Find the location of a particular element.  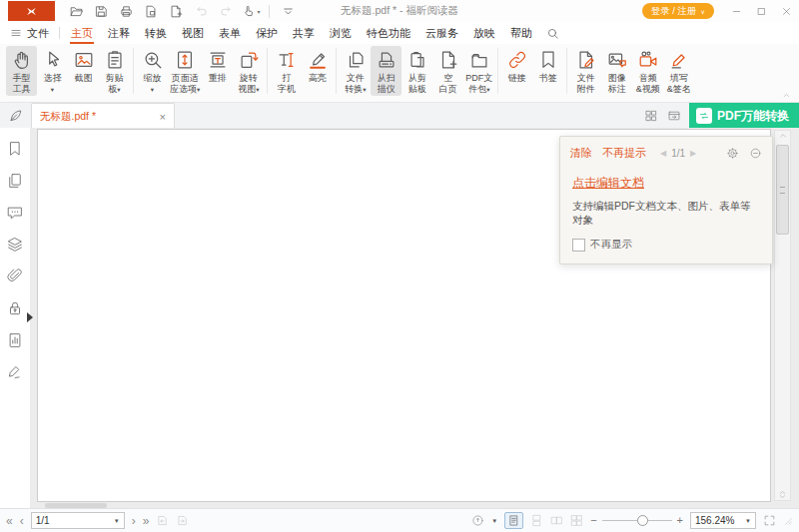

bookmark-panel-button is located at coordinates (15, 149).